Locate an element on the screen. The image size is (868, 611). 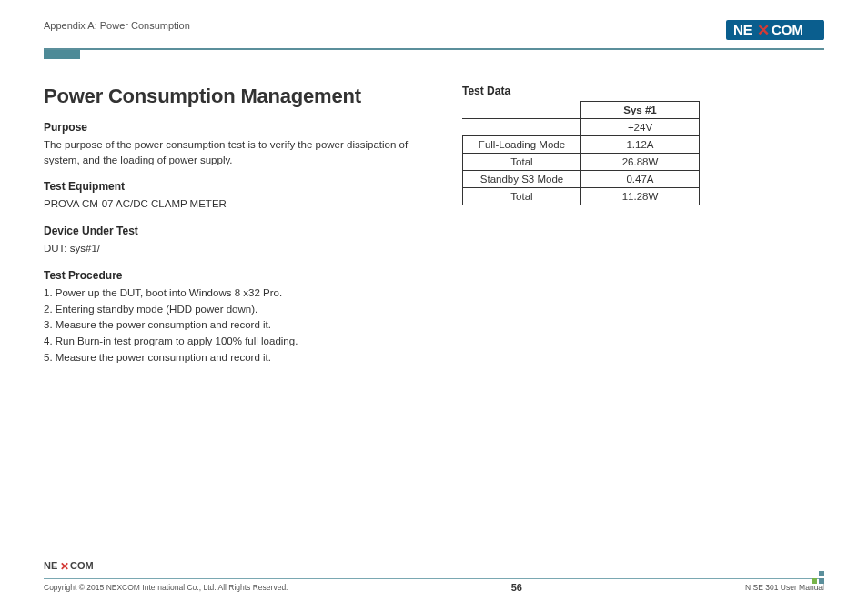
footer-rule is located at coordinates (434, 578).